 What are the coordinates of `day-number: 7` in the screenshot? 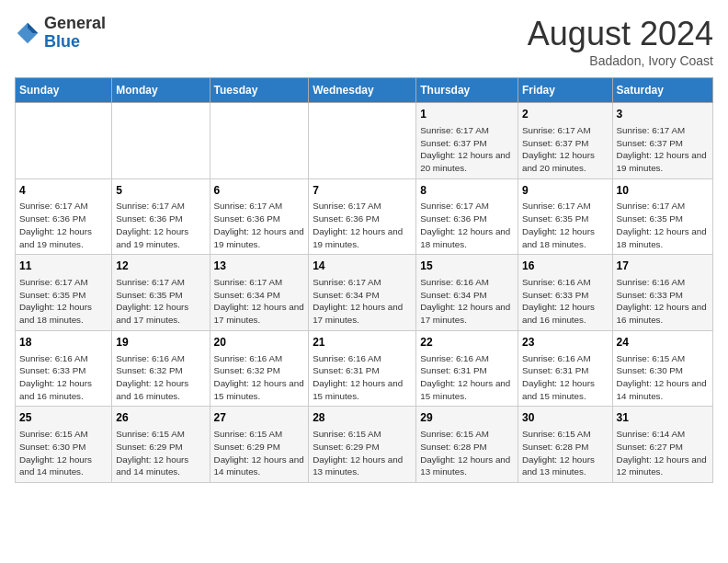 It's located at (362, 191).